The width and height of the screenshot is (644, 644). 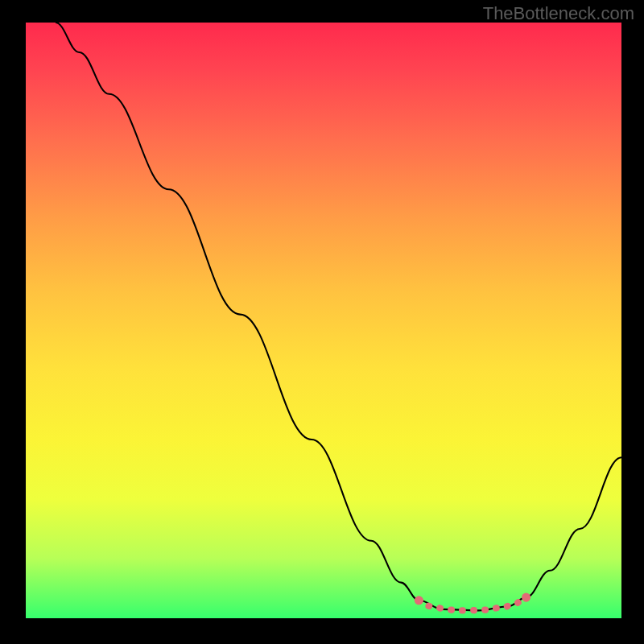 What do you see at coordinates (526, 597) in the screenshot?
I see `highlight-end-dot` at bounding box center [526, 597].